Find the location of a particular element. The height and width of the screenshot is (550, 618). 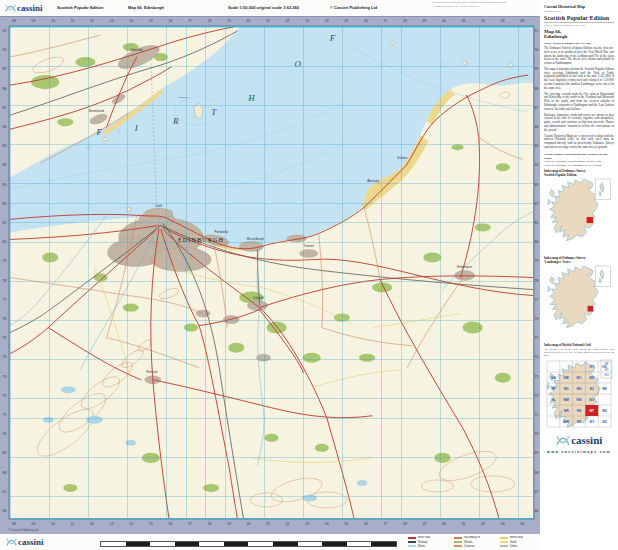

panel-publication-line: Revised: 1918-1925 Published: 1921-1926 is located at coordinates (579, 24).